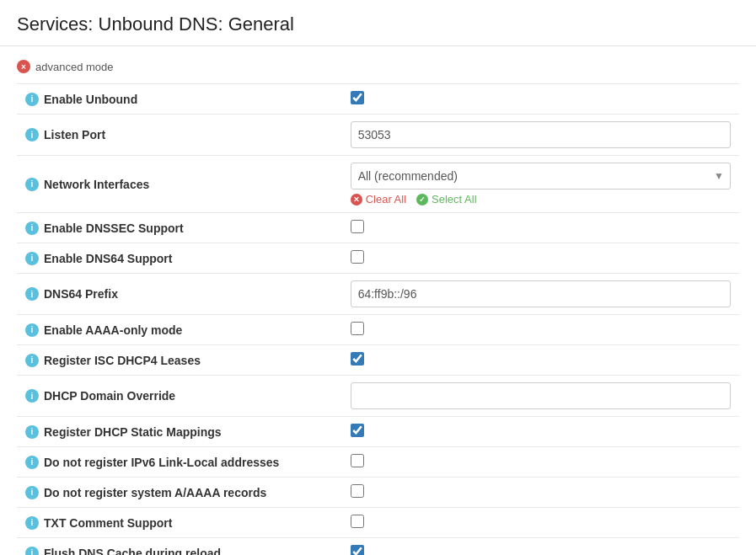  What do you see at coordinates (24, 67) in the screenshot?
I see `advanced-mode-icon: ×` at bounding box center [24, 67].